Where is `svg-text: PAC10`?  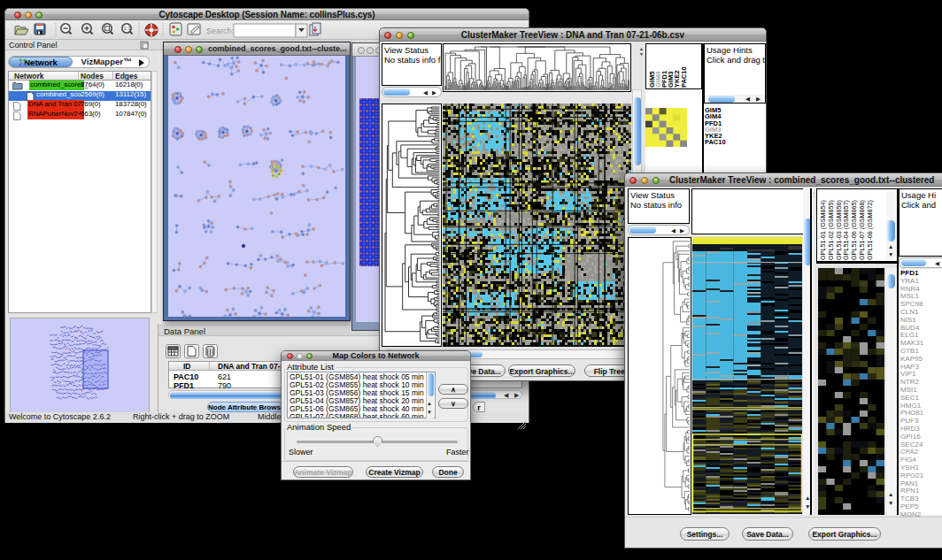 svg-text: PAC10 is located at coordinates (683, 77).